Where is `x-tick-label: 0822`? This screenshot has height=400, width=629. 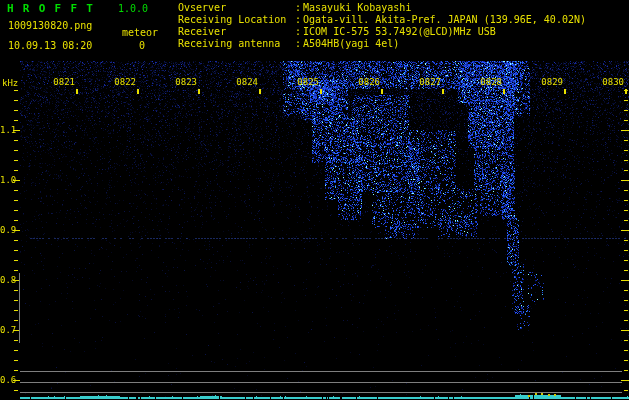 x-tick-label: 0822 is located at coordinates (124, 82).